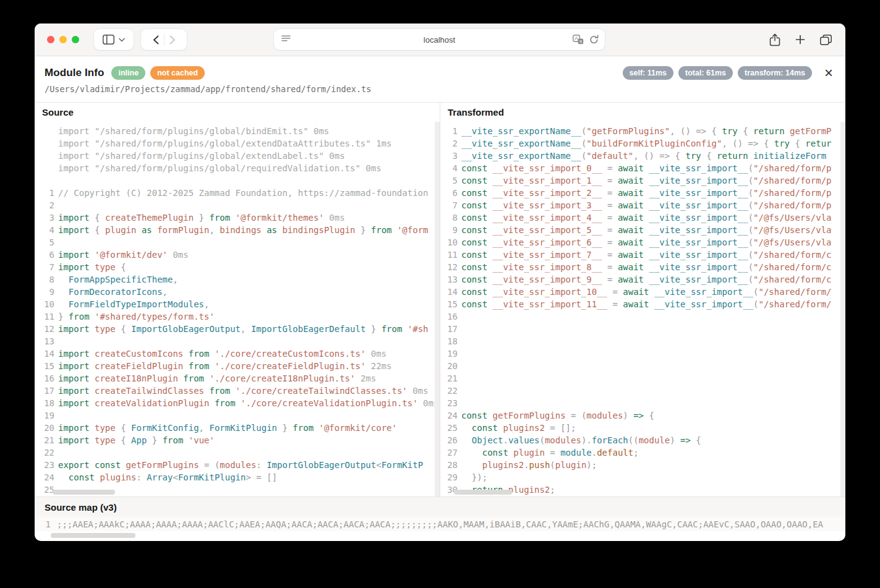  Describe the element at coordinates (643, 131) in the screenshot. I see `code-line: 1__vite_ssr_exportName__("getFormPlugins…` at that location.